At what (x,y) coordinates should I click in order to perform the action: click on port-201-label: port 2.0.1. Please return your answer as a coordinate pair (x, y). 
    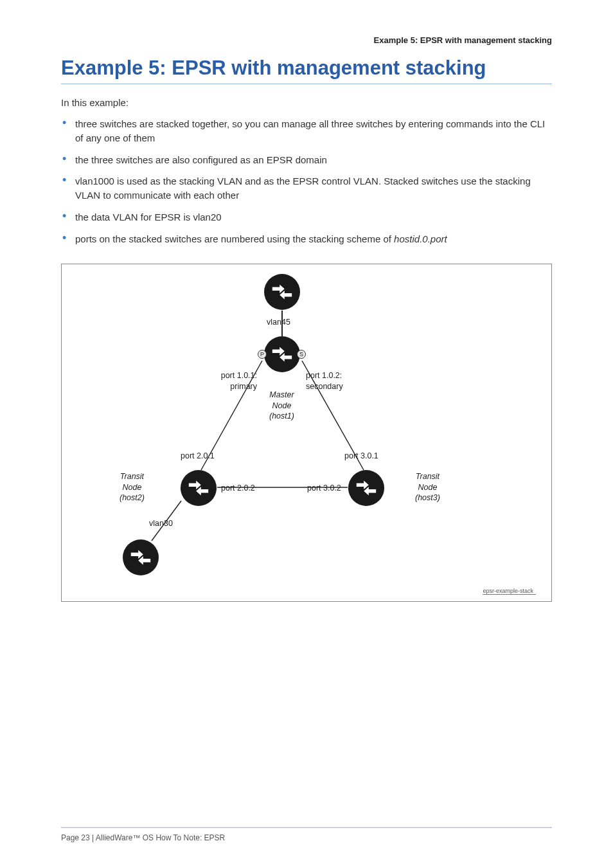
    Looking at the image, I should click on (198, 456).